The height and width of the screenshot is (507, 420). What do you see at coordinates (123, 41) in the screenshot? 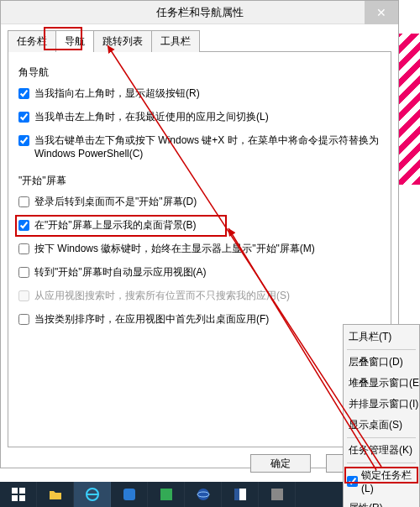
I see `tab-jumplist: 跳转列表` at bounding box center [123, 41].